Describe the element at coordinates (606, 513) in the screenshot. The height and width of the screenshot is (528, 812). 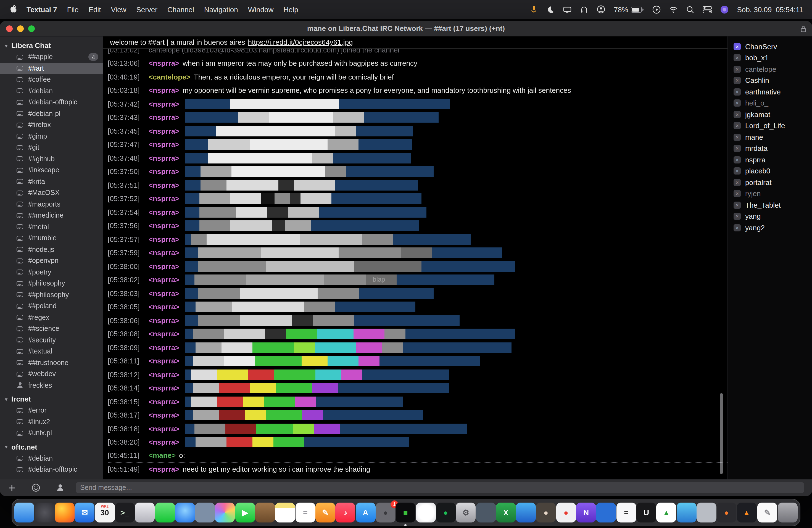
I see `grid-app-icon` at that location.